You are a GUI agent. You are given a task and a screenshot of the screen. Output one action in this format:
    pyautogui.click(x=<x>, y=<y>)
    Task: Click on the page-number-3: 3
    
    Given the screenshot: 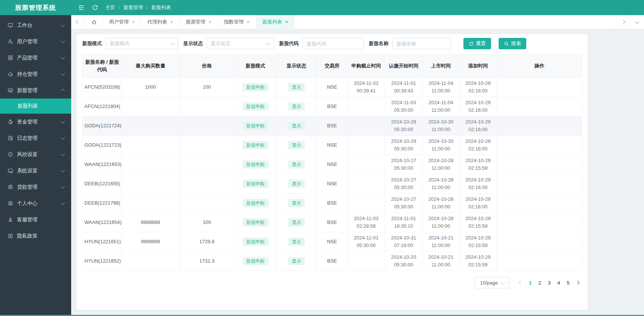 What is the action you would take?
    pyautogui.click(x=549, y=283)
    